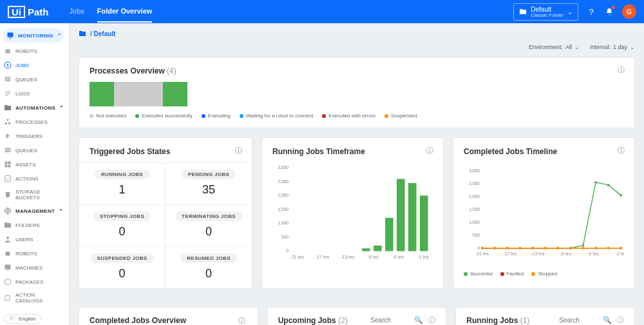 This screenshot has height=325, width=644. Describe the element at coordinates (569, 47) in the screenshot. I see `filter-value: All` at that location.